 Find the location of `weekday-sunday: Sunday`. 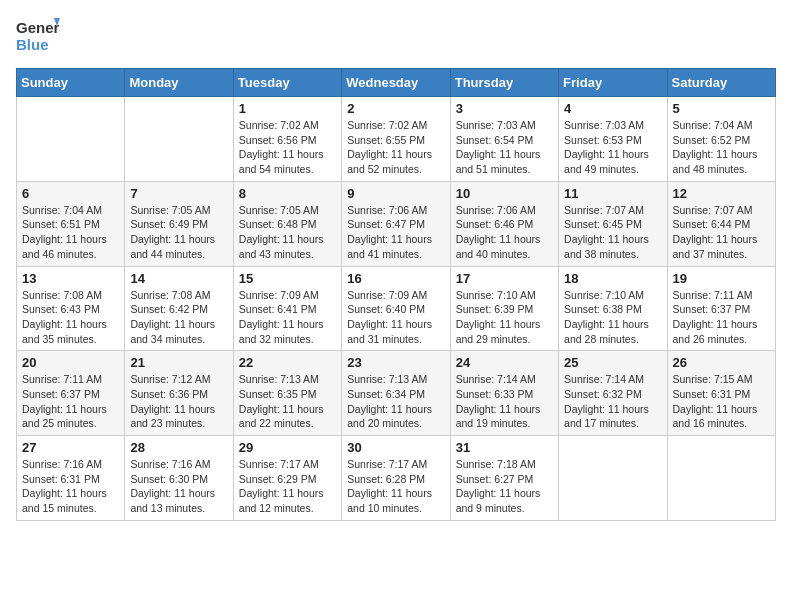

weekday-sunday: Sunday is located at coordinates (71, 83).